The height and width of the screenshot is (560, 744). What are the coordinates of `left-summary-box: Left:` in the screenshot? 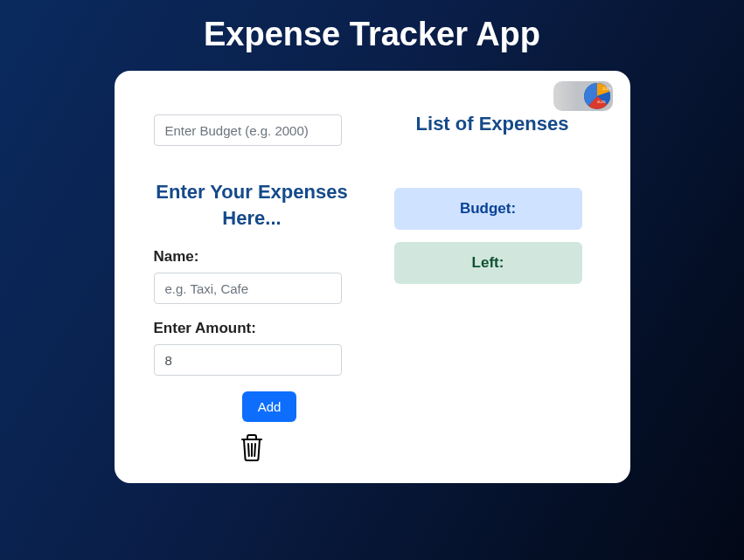 It's located at (488, 263).